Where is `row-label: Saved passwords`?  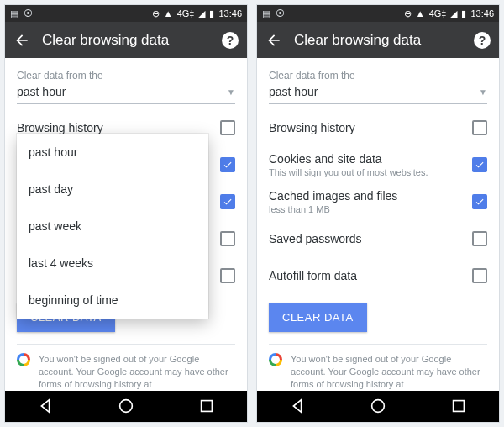 row-label: Saved passwords is located at coordinates (366, 239).